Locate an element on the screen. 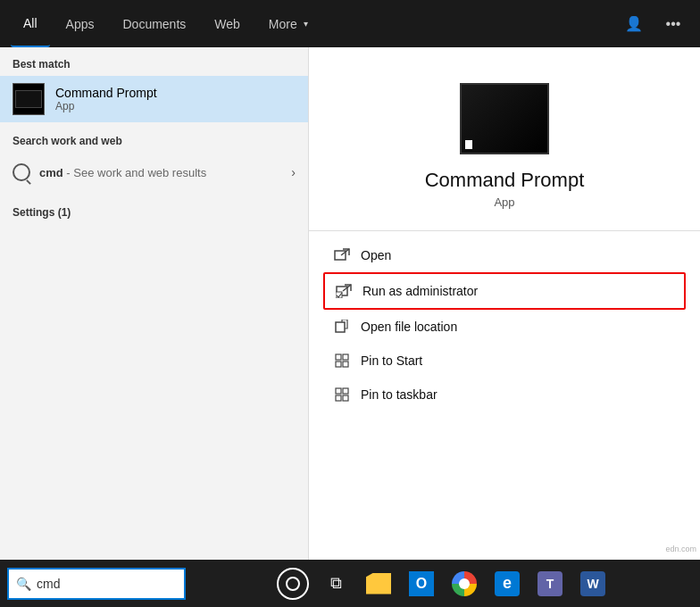  action-divider is located at coordinates (504, 230).